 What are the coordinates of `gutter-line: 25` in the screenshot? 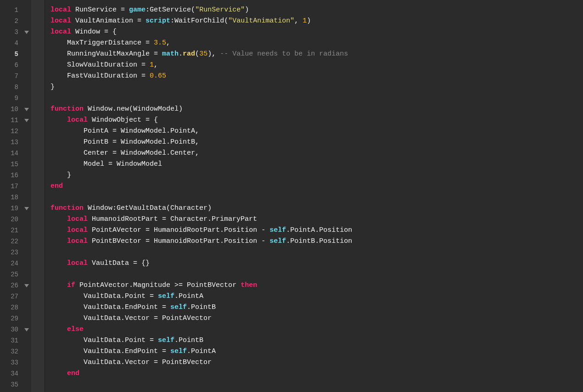 It's located at (16, 274).